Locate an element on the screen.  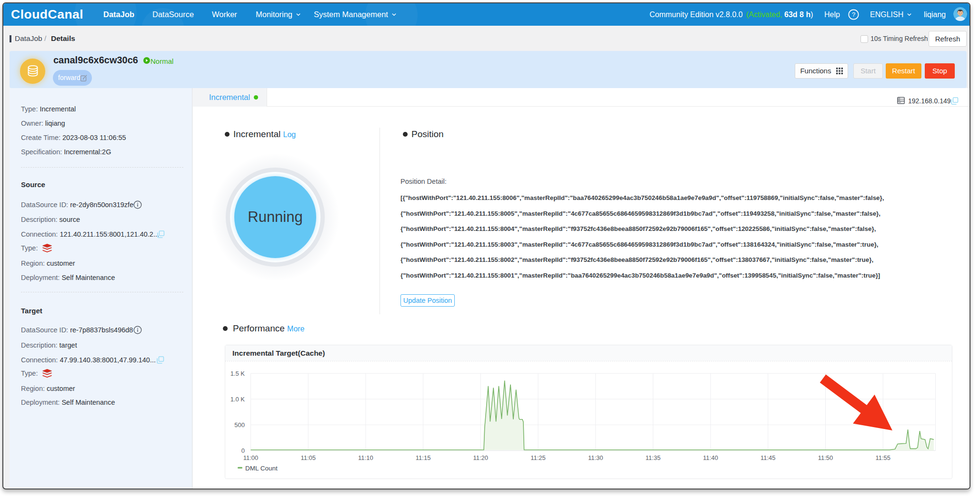
svg-text: DML Count is located at coordinates (261, 469).